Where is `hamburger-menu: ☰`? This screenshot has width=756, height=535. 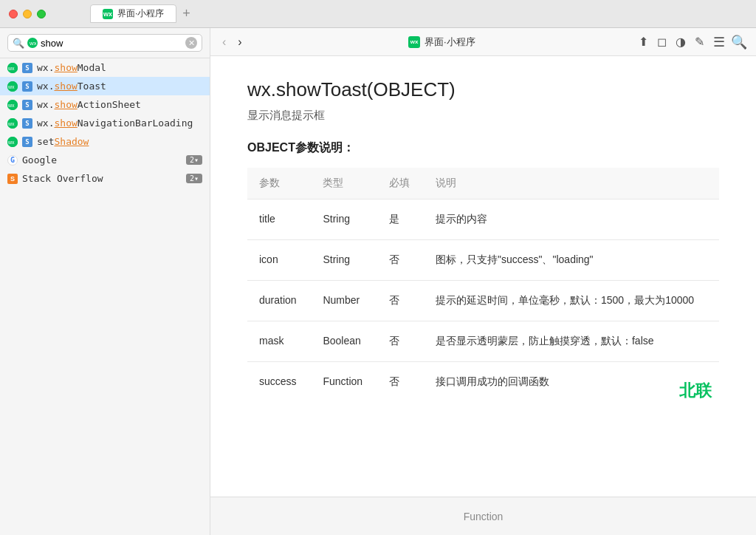 hamburger-menu: ☰ is located at coordinates (719, 42).